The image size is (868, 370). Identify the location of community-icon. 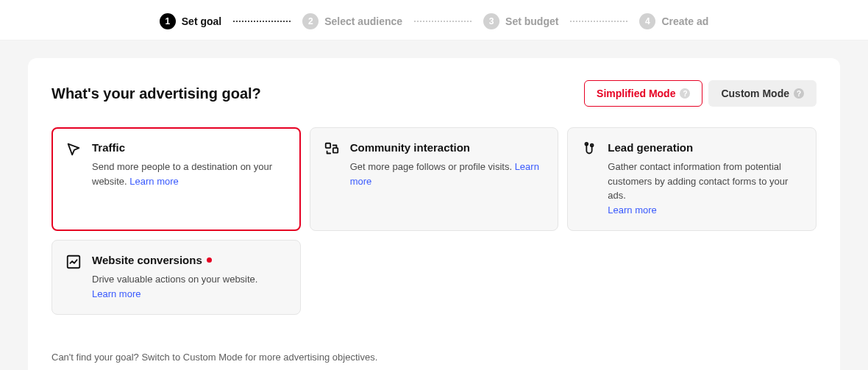
(332, 149).